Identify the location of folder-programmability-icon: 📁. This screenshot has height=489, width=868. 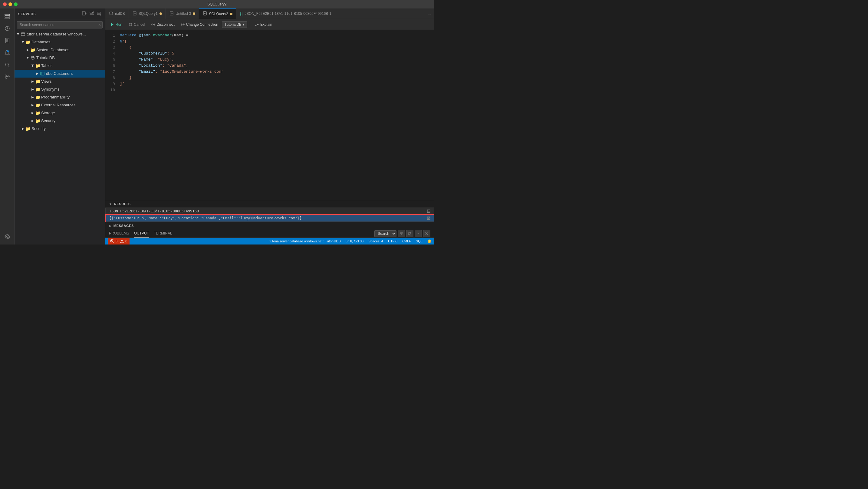
(38, 97).